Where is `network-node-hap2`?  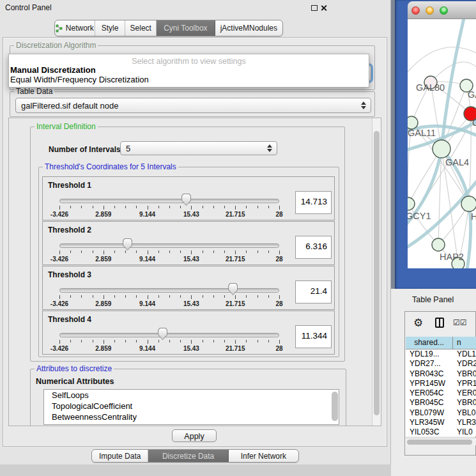 network-node-hap2 is located at coordinates (438, 245).